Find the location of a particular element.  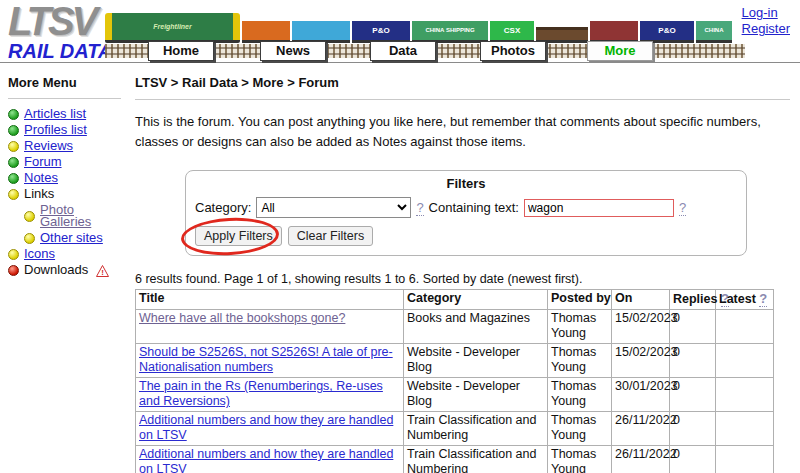

tab-home: Home is located at coordinates (181, 51).